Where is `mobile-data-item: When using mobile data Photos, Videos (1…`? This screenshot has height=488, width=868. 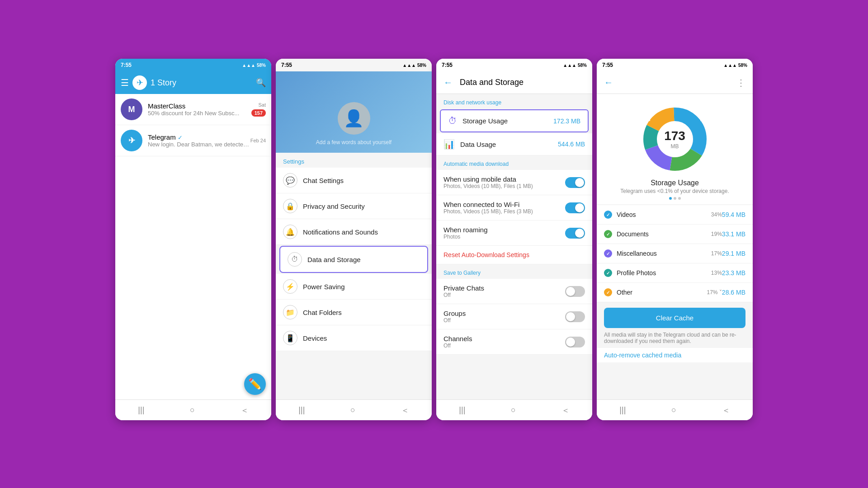
mobile-data-item: When using mobile data Photos, Videos (1… is located at coordinates (514, 183).